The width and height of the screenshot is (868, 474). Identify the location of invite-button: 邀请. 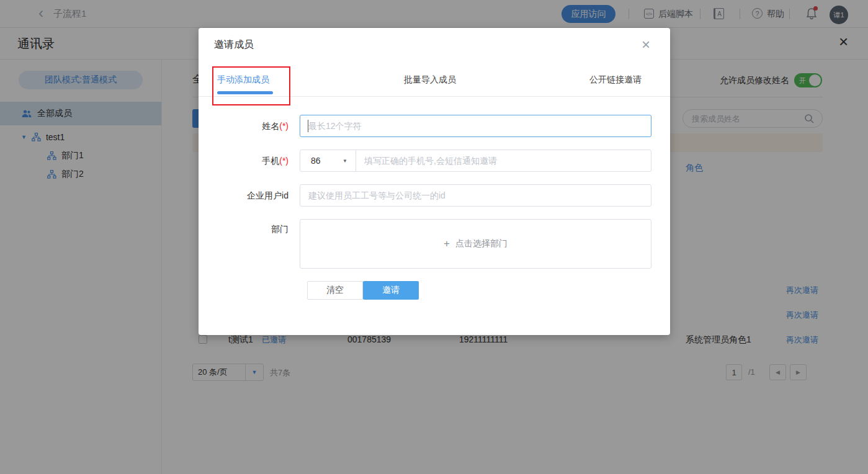
(391, 290).